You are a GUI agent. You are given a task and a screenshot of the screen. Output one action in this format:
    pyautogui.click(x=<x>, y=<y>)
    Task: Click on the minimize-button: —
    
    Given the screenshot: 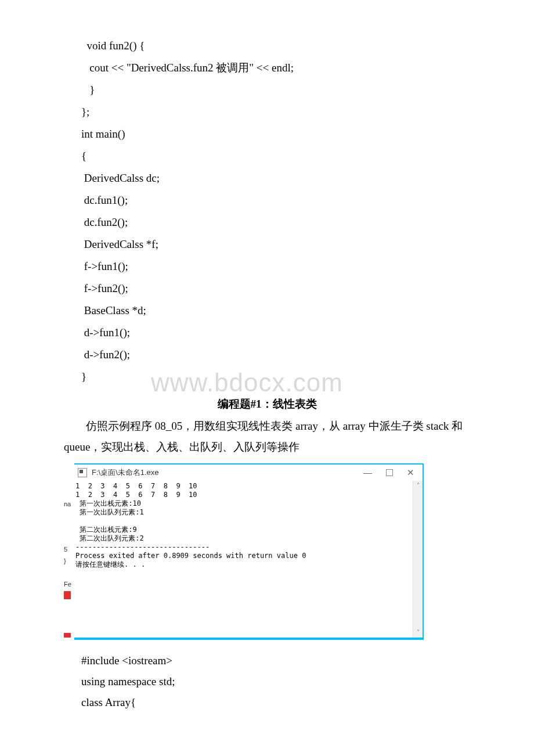 What is the action you would take?
    pyautogui.click(x=368, y=473)
    